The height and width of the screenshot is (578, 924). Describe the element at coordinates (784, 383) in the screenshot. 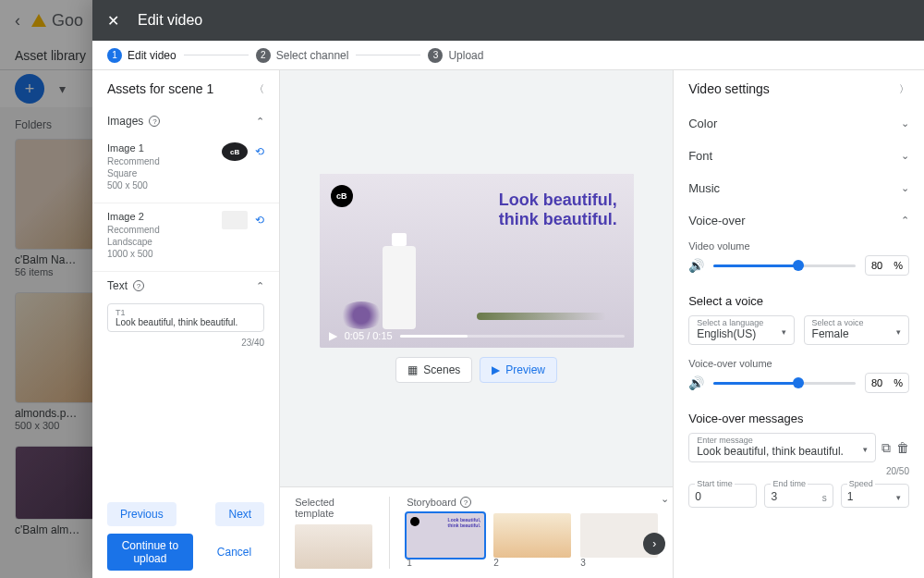

I see `voiceover-volume-slider` at that location.